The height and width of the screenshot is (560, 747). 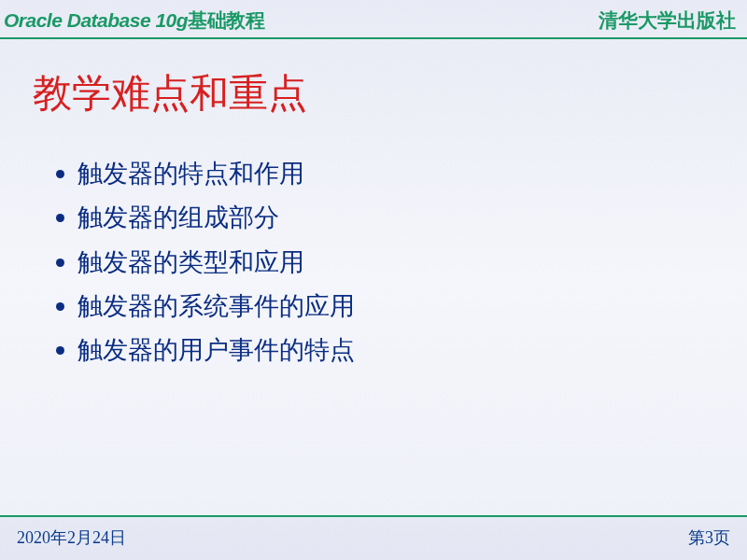 I want to click on course-title: Oracle Database 10g基础教程, so click(x=134, y=21).